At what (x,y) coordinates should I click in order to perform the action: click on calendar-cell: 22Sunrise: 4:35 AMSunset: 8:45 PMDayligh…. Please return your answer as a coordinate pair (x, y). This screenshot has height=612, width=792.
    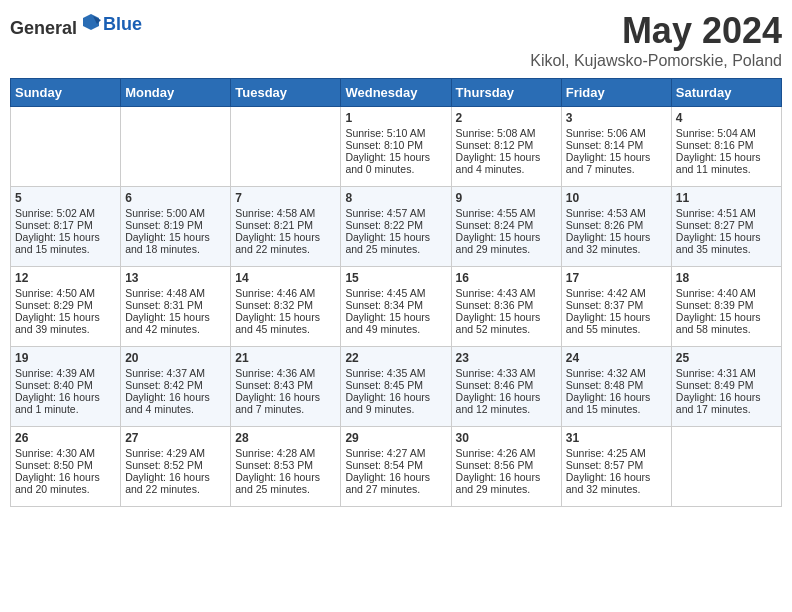
    Looking at the image, I should click on (396, 387).